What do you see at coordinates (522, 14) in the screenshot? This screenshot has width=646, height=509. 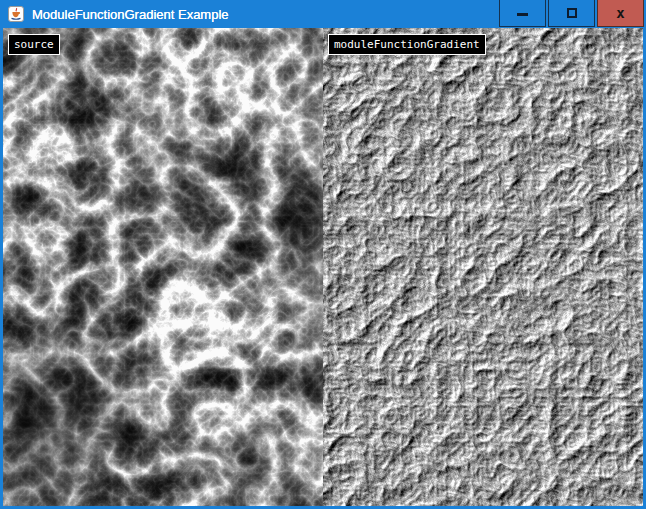 I see `minimize-button` at bounding box center [522, 14].